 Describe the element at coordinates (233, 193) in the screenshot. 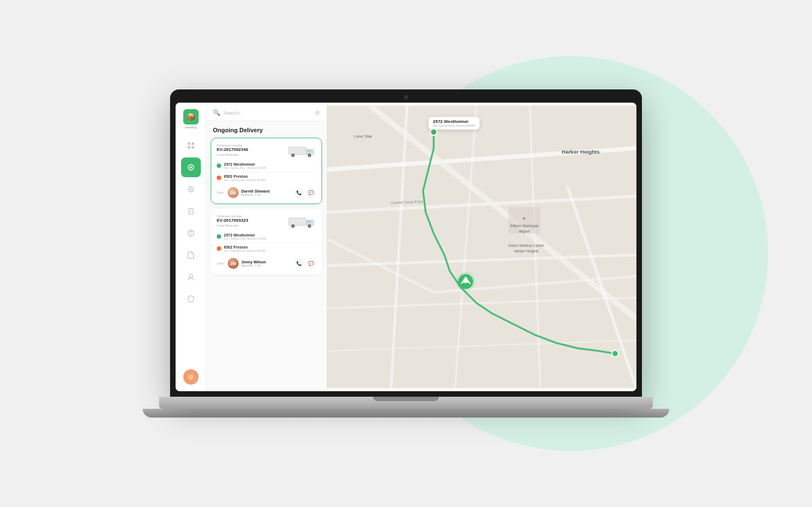

I see `avatar-darrell: DS` at that location.